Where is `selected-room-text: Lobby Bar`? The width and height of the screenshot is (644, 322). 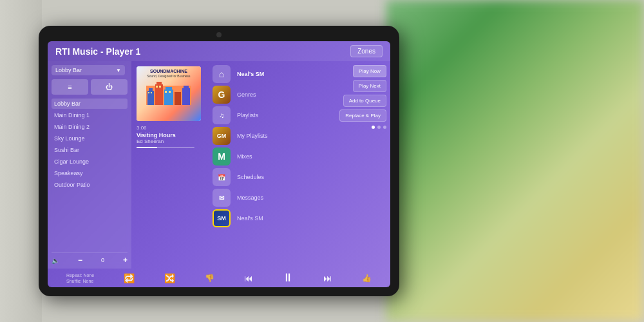 selected-room-text: Lobby Bar is located at coordinates (86, 70).